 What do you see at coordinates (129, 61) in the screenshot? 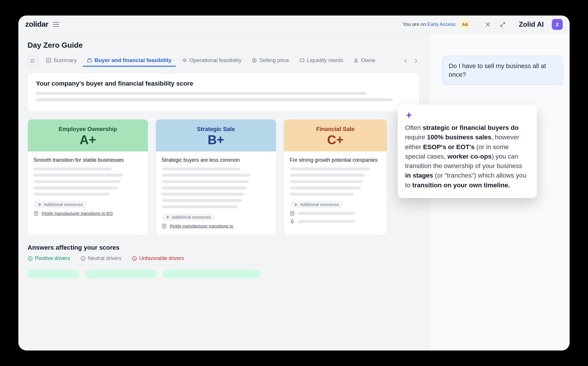
I see `tab-buyer-feasibility: Buyer and financial feasibility` at bounding box center [129, 61].